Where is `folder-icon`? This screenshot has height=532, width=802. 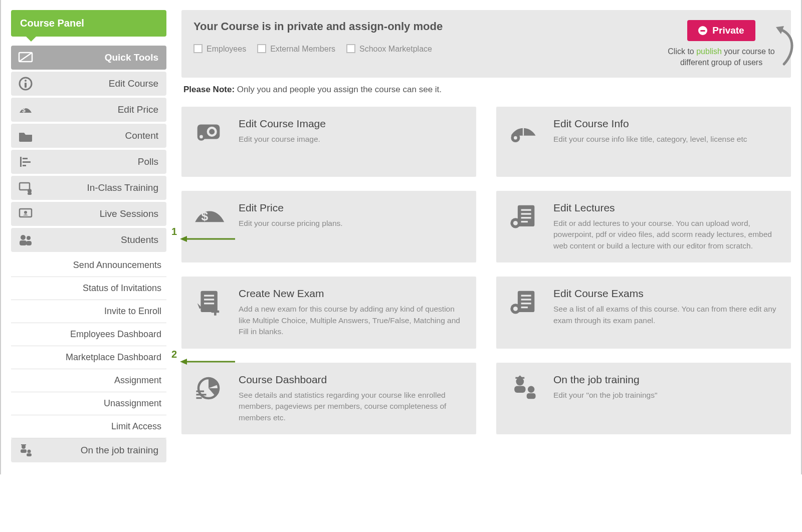 folder-icon is located at coordinates (26, 136).